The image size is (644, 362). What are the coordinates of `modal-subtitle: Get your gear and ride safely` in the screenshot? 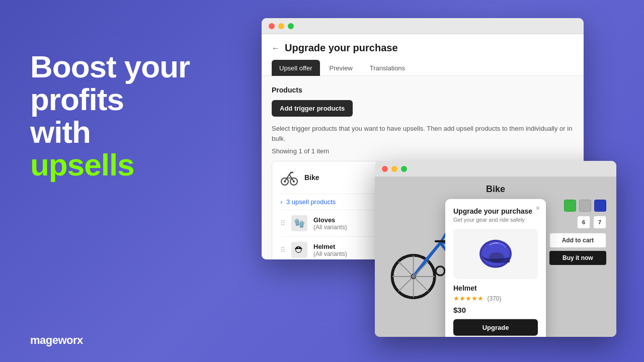 It's located at (496, 220).